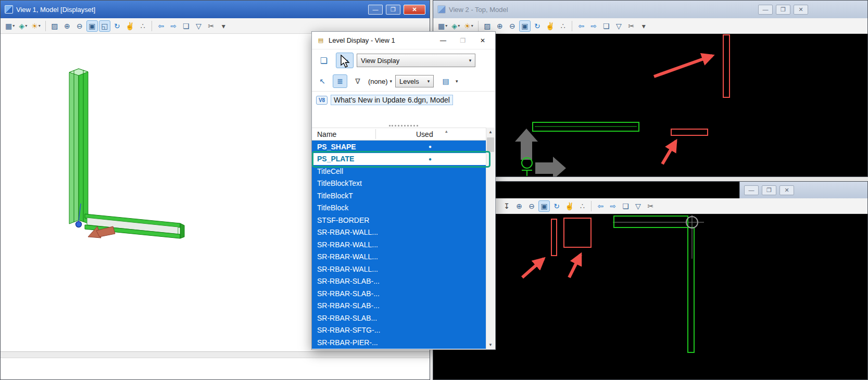 The height and width of the screenshot is (380, 868). What do you see at coordinates (425, 134) in the screenshot?
I see `column-header-used: Used` at bounding box center [425, 134].